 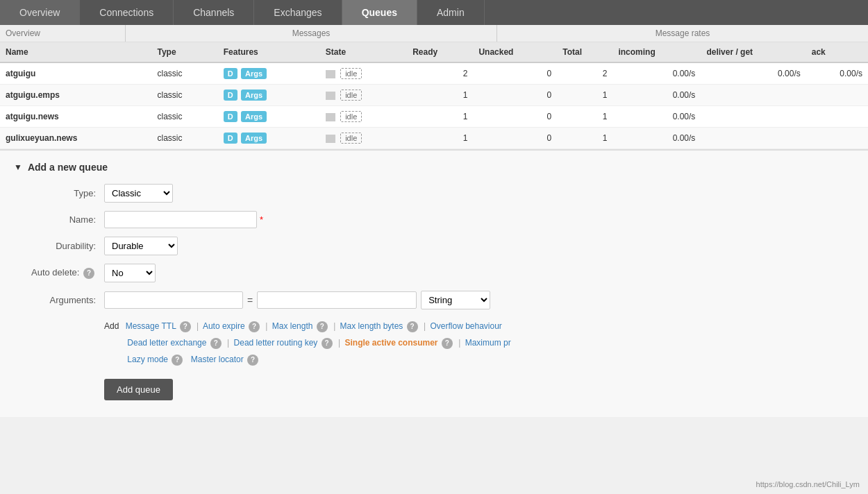 I want to click on add-queue-button: Add queue, so click(x=139, y=390).